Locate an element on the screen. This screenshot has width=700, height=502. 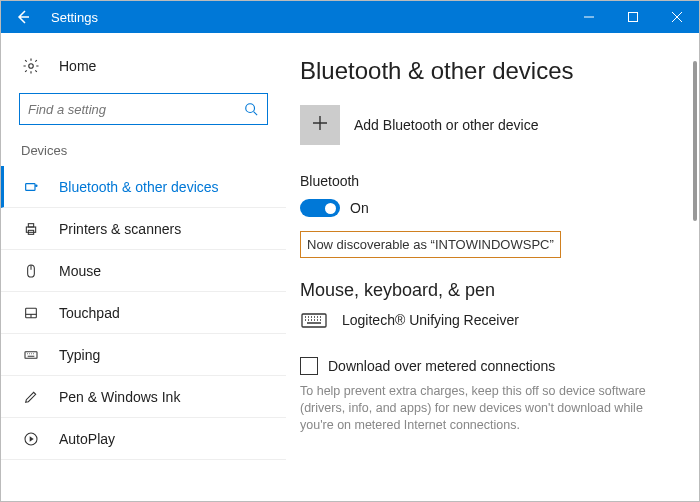
sidebar-item-typing: Typing is located at coordinates (144, 355).